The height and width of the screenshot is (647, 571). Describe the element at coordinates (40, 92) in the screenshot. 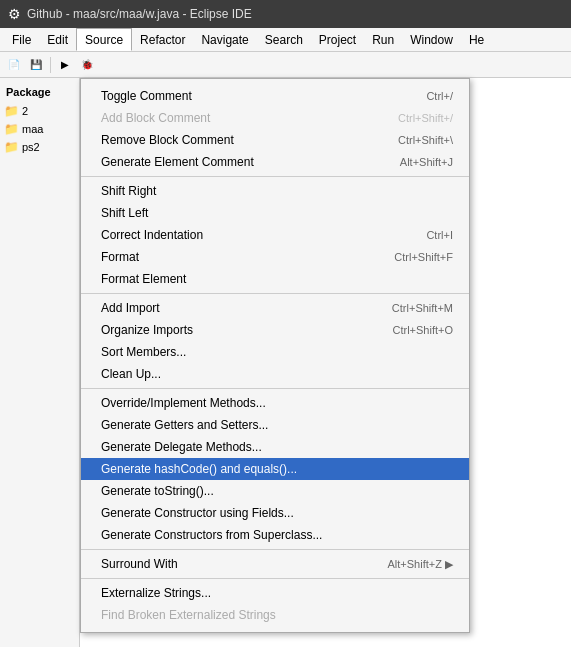

I see `sidebar-header: Package` at that location.